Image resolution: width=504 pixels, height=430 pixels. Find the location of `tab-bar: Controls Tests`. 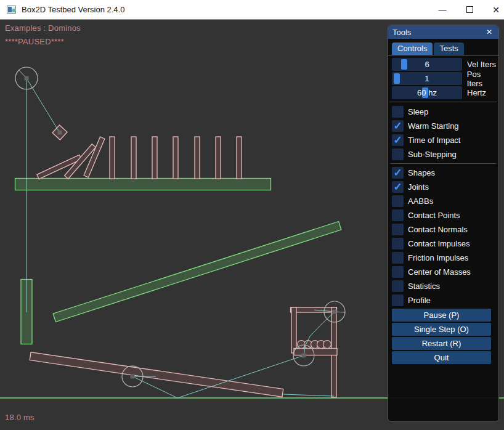

tab-bar: Controls Tests is located at coordinates (444, 47).